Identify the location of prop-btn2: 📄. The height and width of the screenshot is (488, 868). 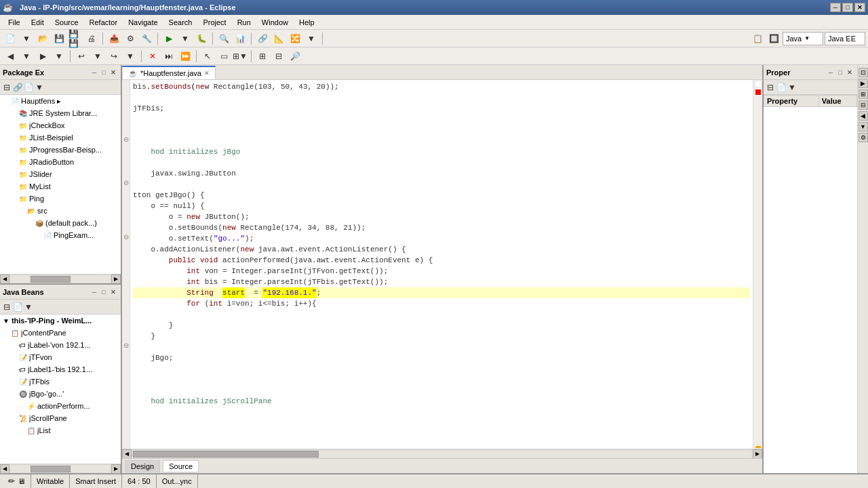
(781, 87).